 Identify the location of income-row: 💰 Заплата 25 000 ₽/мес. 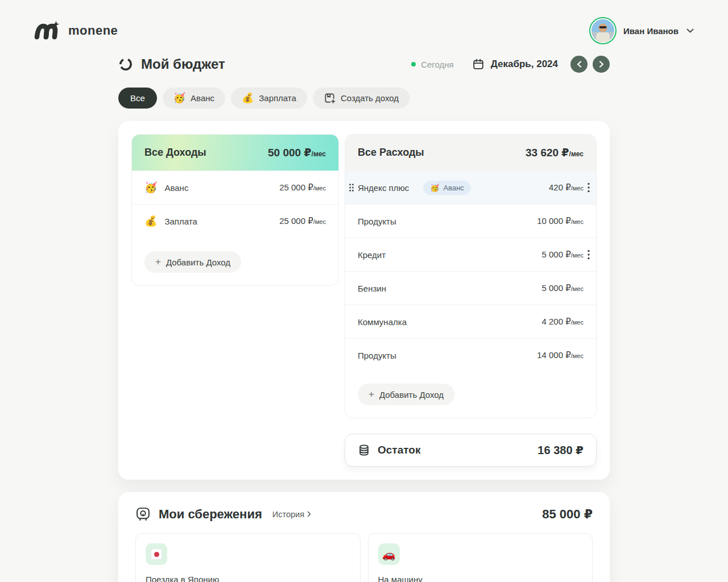
(235, 221).